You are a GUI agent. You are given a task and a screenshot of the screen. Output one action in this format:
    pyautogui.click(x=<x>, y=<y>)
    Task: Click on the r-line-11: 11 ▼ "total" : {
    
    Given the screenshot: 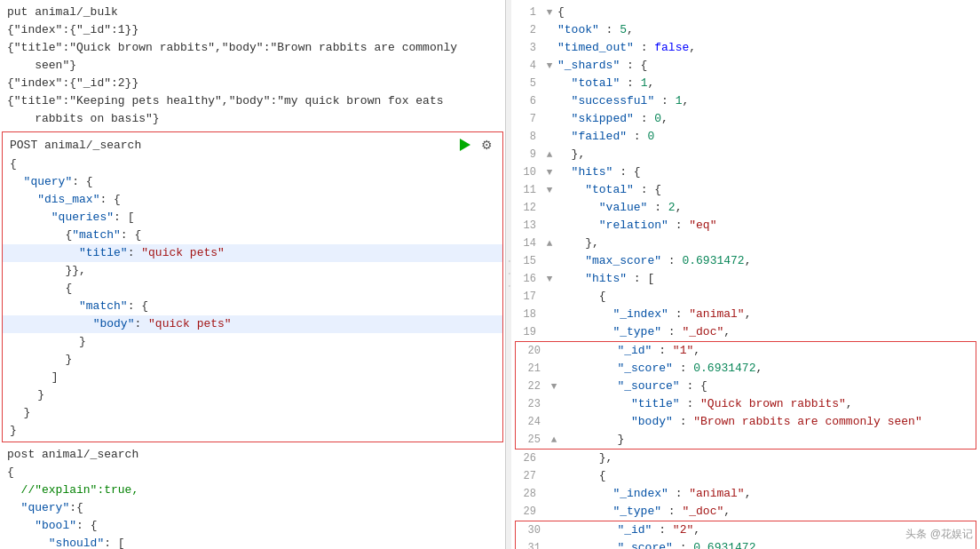 What is the action you would take?
    pyautogui.click(x=746, y=190)
    